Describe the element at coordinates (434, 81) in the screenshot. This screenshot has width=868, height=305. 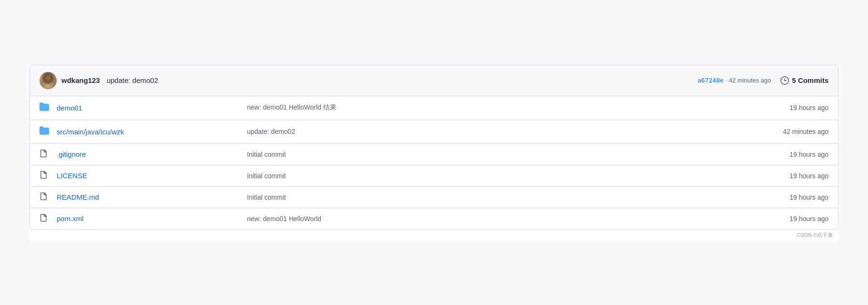
I see `repo-header: wdkang123 update: demo02 a67248e · 42 mi…` at that location.